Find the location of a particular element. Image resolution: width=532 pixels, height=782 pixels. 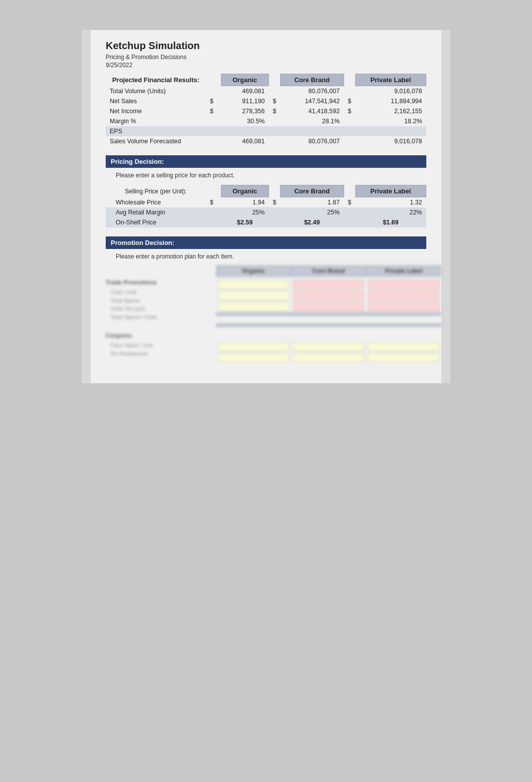

trade-promo-sub-labels: Cost / Unit Total Spend Units Vol (pct) … is located at coordinates (161, 305).